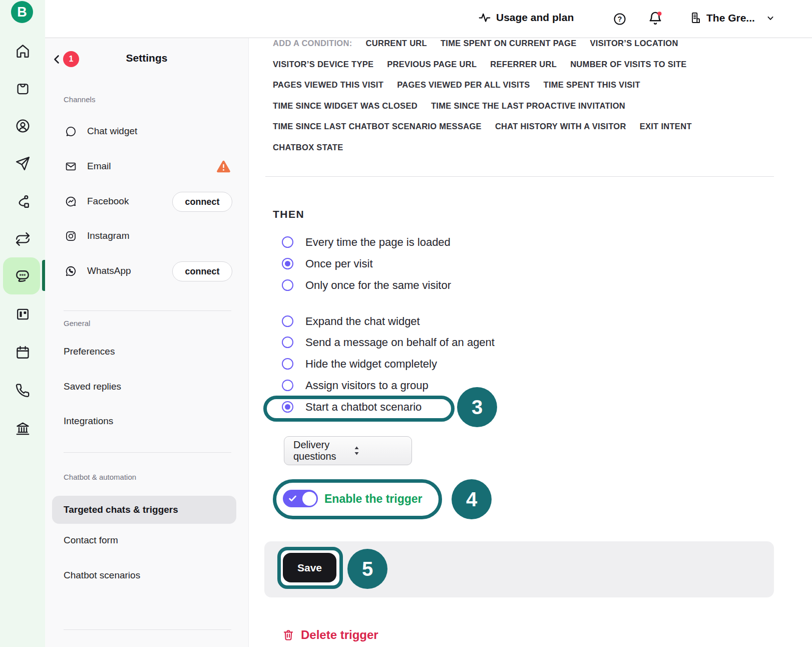  Describe the element at coordinates (732, 18) in the screenshot. I see `organization-switcher: The Gre...` at that location.